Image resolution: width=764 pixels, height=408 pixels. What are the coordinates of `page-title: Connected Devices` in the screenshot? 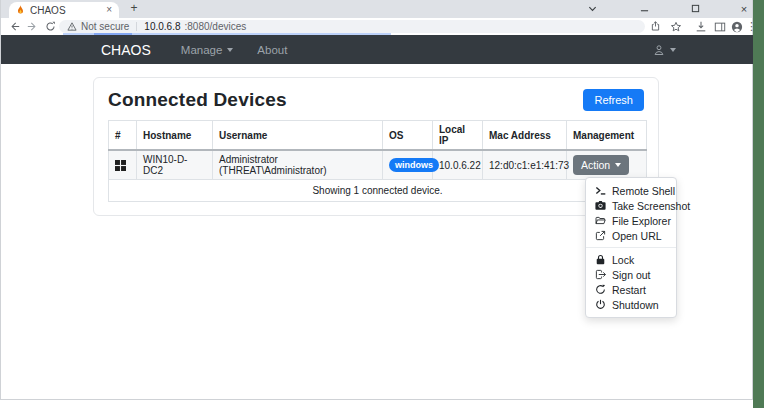 It's located at (198, 100).